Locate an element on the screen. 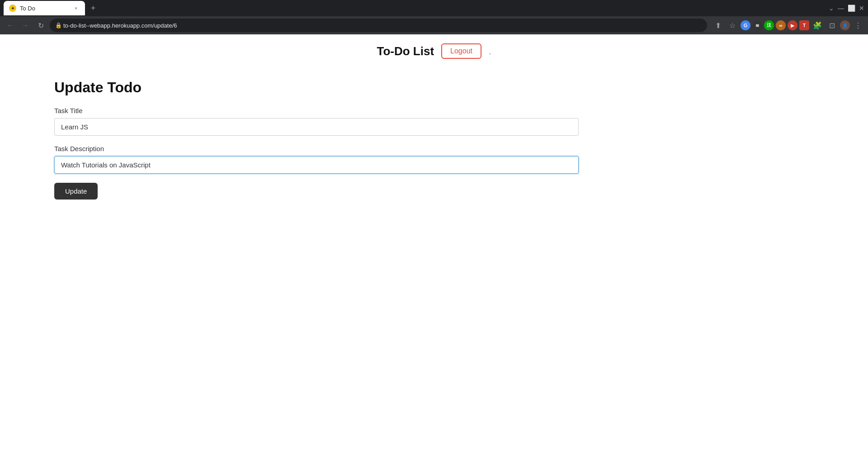 The height and width of the screenshot is (466, 868). bookmark-icon: ☆ is located at coordinates (732, 25).